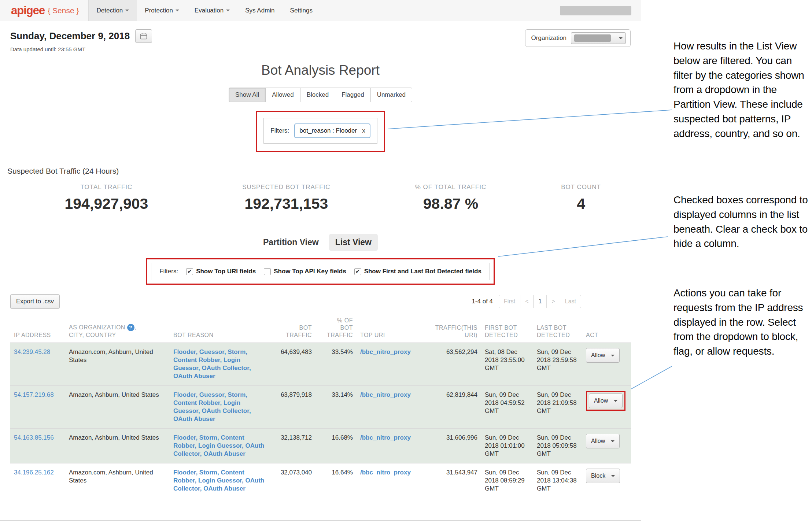 The height and width of the screenshot is (525, 812). Describe the element at coordinates (260, 11) in the screenshot. I see `nav-item-sys-admin: Sys Admin` at that location.